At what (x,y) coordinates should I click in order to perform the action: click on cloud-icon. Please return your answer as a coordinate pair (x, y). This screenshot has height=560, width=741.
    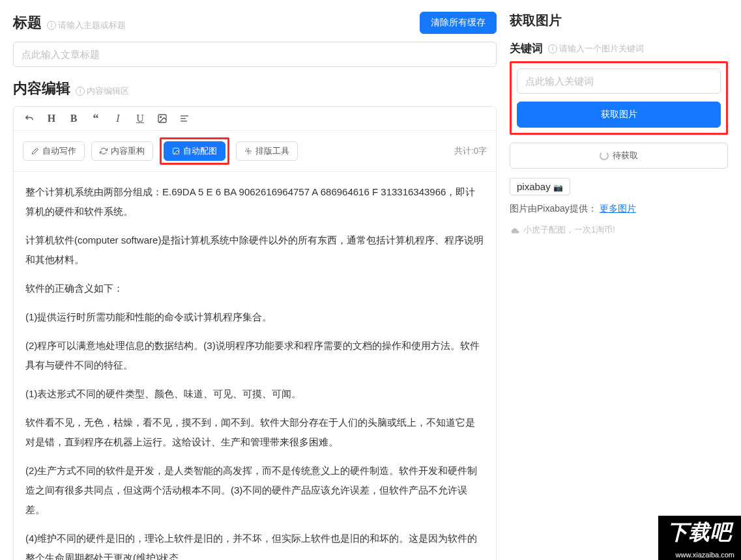
    Looking at the image, I should click on (515, 230).